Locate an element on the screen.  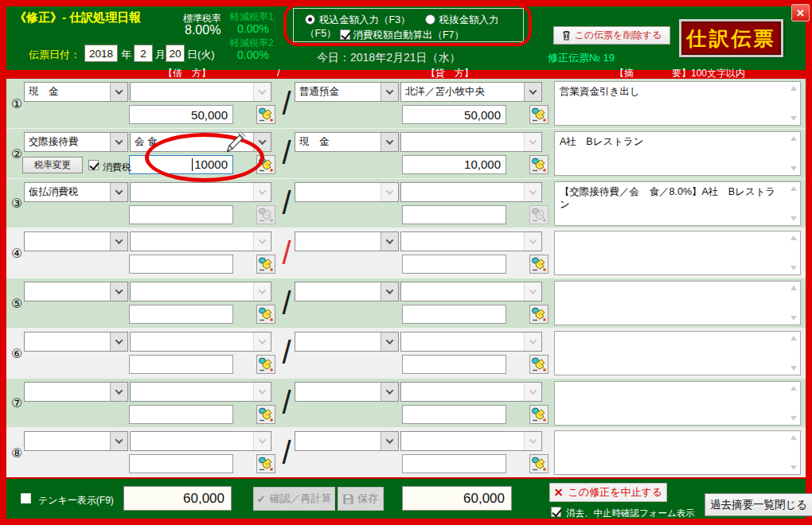
slip-date-day-input: 20 is located at coordinates (175, 53).